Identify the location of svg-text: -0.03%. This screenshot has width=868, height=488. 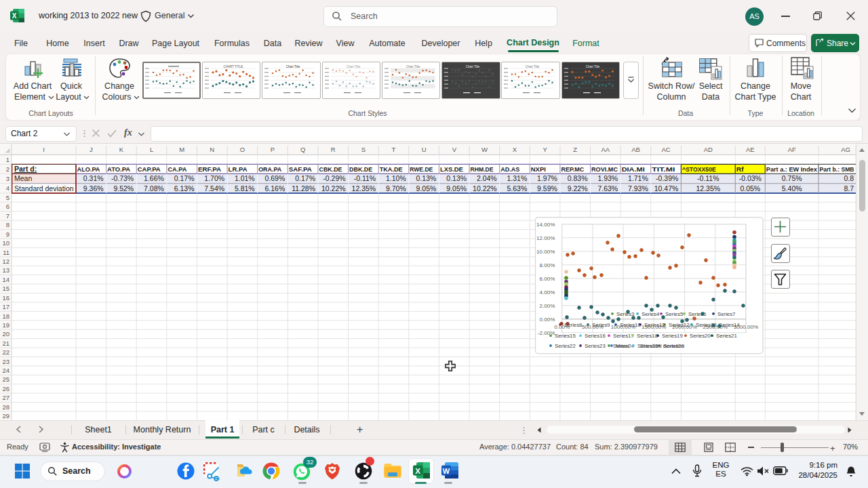
(750, 178).